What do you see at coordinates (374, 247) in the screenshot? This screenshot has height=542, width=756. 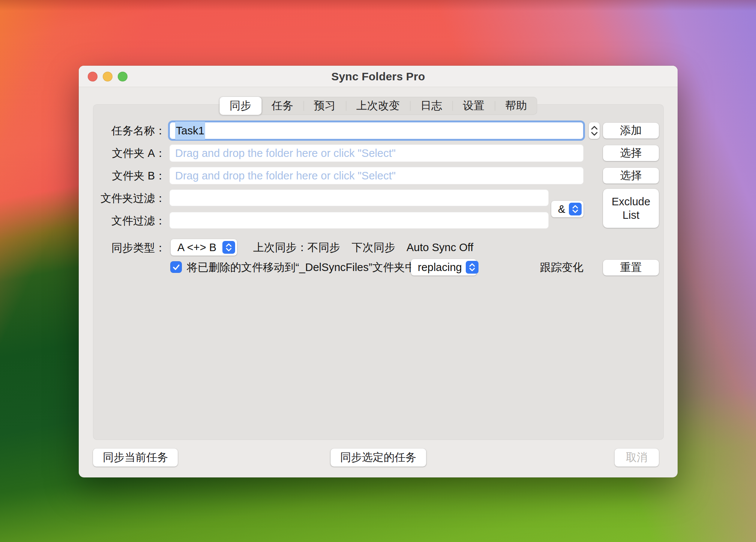 I see `next-sync-label: 下次同步` at bounding box center [374, 247].